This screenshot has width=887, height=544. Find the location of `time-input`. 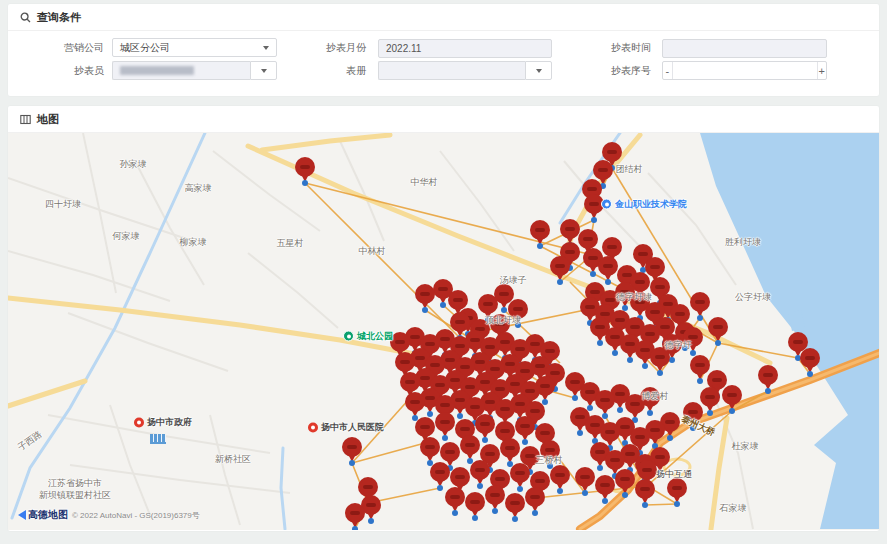

time-input is located at coordinates (744, 48).